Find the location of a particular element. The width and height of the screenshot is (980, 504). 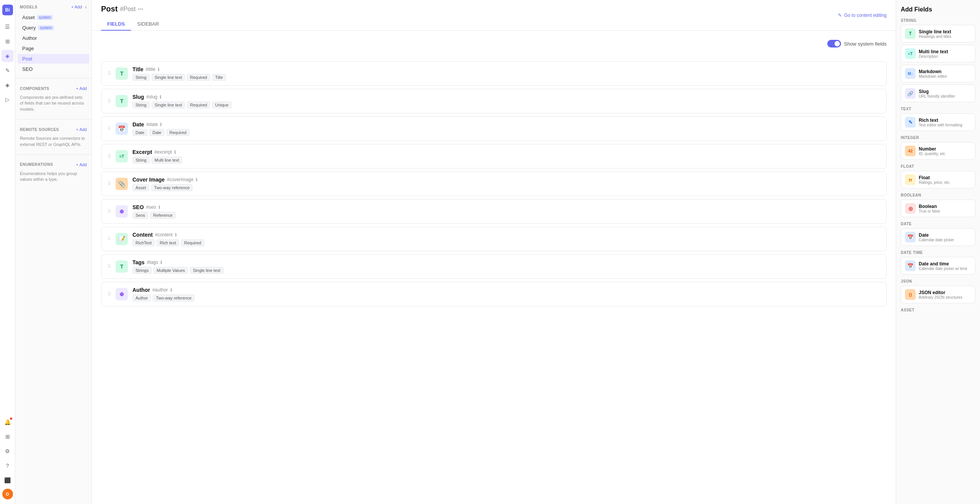

field-row-date: ⠿ 📅 Date #date ℹ Date Date Required is located at coordinates (494, 129).